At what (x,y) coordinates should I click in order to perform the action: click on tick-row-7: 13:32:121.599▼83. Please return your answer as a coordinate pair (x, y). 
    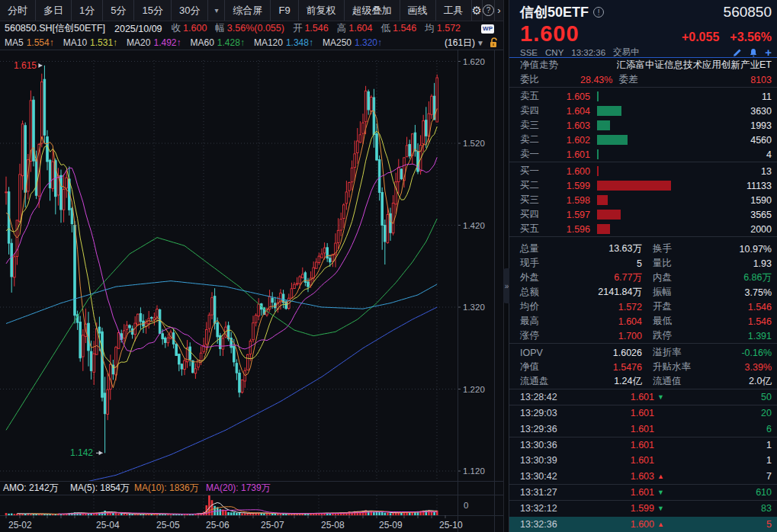
    Looking at the image, I should click on (644, 508).